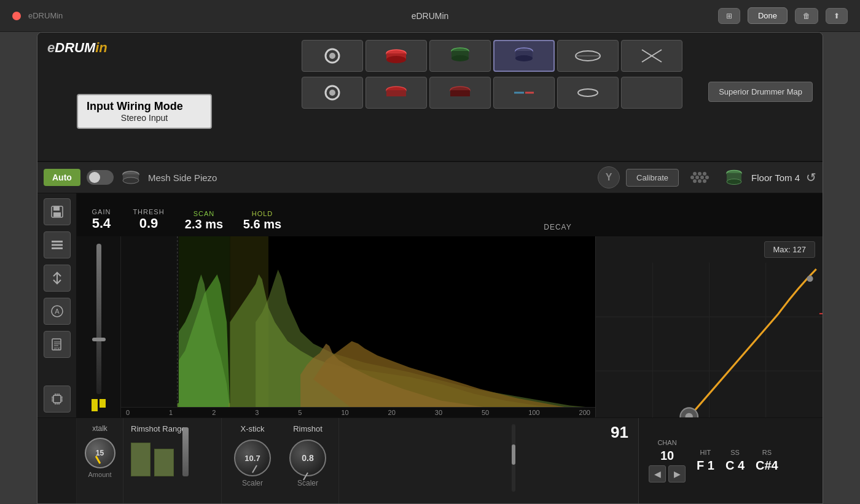 The image size is (860, 504). What do you see at coordinates (489, 460) in the screenshot?
I see `bottom-spacer: 91` at bounding box center [489, 460].